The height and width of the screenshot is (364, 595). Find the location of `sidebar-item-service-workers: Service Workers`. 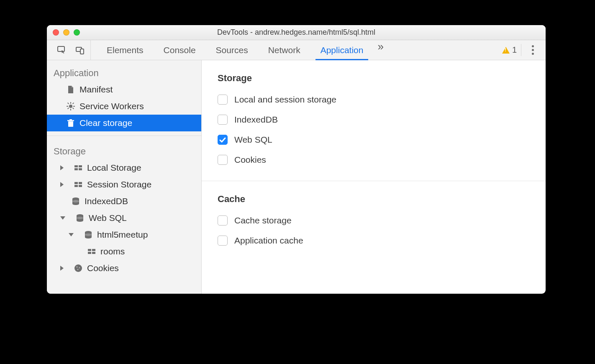

sidebar-item-service-workers: Service Workers is located at coordinates (124, 106).